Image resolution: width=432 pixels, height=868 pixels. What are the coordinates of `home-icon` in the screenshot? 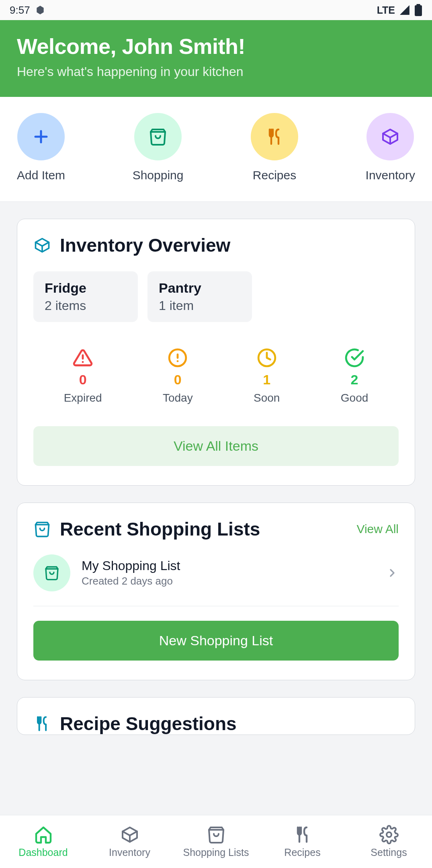 It's located at (43, 835).